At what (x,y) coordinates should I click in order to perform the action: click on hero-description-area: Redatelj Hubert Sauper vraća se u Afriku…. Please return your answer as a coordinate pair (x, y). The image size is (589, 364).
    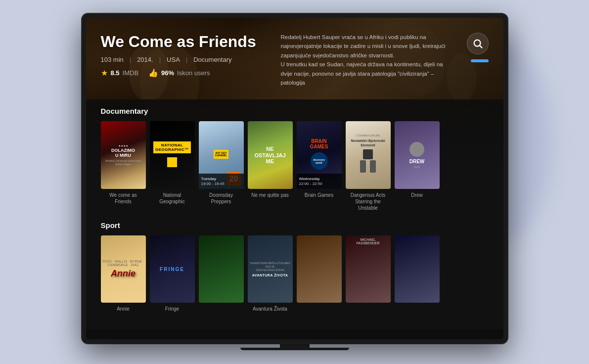
    Looking at the image, I should click on (365, 60).